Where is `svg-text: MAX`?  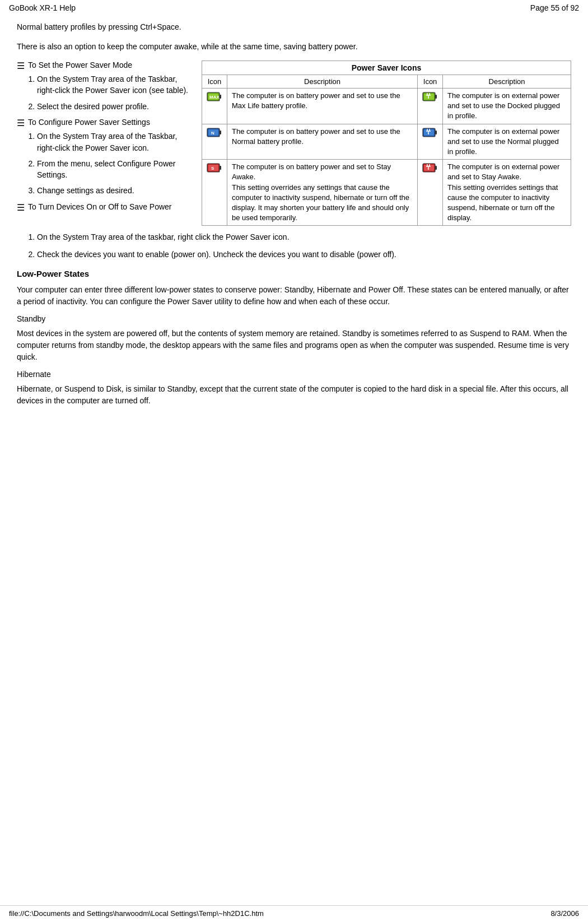 svg-text: MAX is located at coordinates (214, 97).